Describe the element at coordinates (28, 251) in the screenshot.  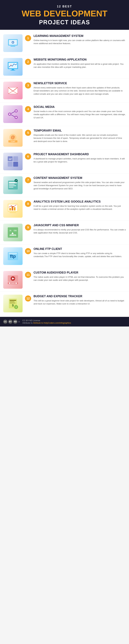
I see `number-10: 10` at that location.